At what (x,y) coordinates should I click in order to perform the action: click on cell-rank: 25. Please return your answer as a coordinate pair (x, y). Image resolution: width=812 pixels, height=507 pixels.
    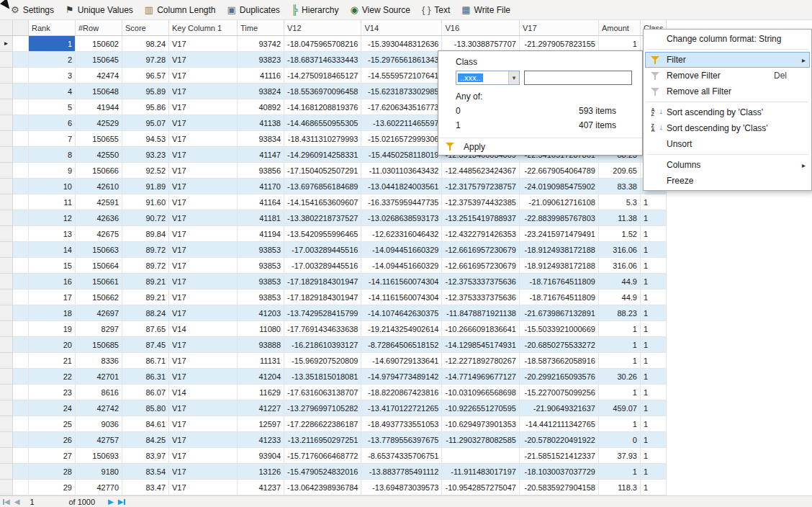
    Looking at the image, I should click on (52, 424).